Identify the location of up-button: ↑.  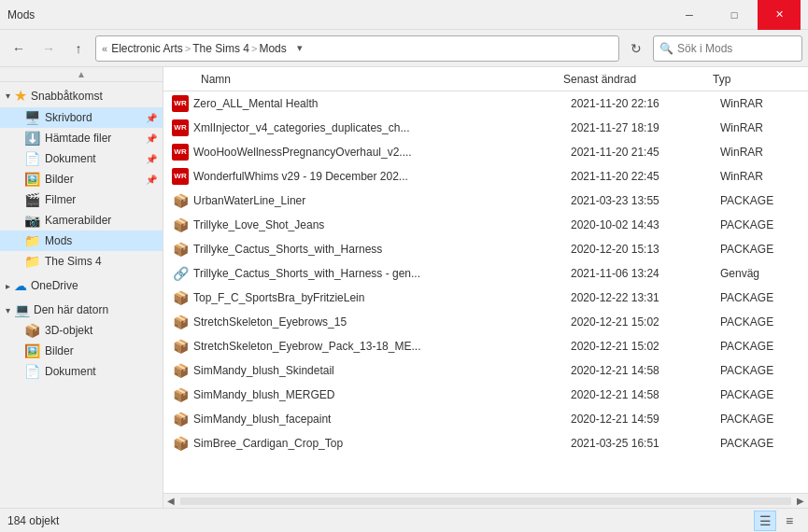
(78, 49).